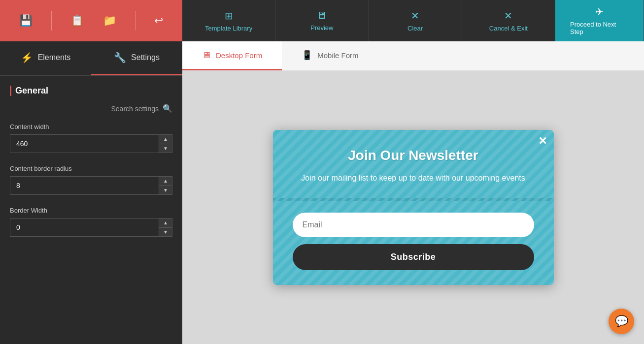 The height and width of the screenshot is (344, 644). I want to click on cancel-exit-button: ✕ Cancel & Exit, so click(508, 21).